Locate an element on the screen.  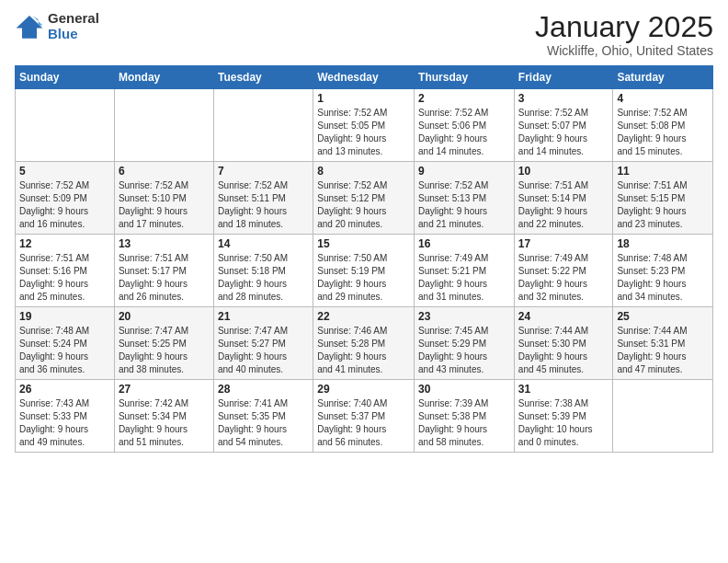
calendar-cell: 19Sunrise: 7:48 AM Sunset: 5:24 PM Dayli… is located at coordinates (65, 344).